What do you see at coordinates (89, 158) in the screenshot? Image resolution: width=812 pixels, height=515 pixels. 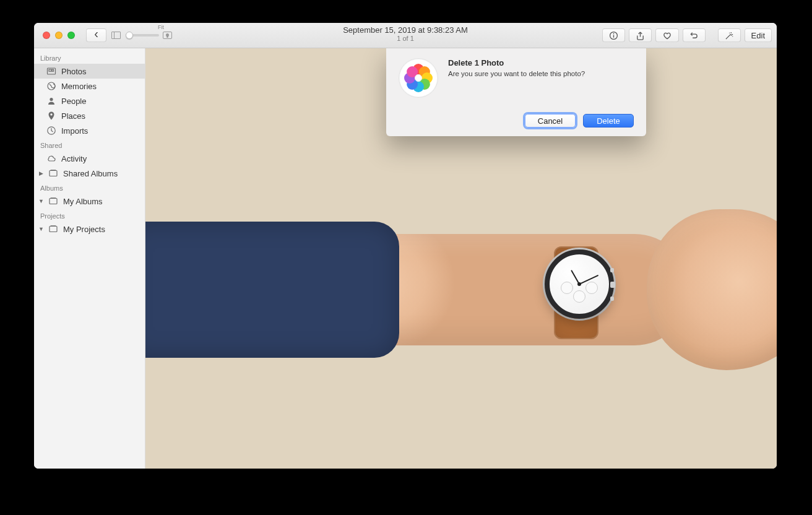 I see `sidebar-item-activity: Activity` at bounding box center [89, 158].